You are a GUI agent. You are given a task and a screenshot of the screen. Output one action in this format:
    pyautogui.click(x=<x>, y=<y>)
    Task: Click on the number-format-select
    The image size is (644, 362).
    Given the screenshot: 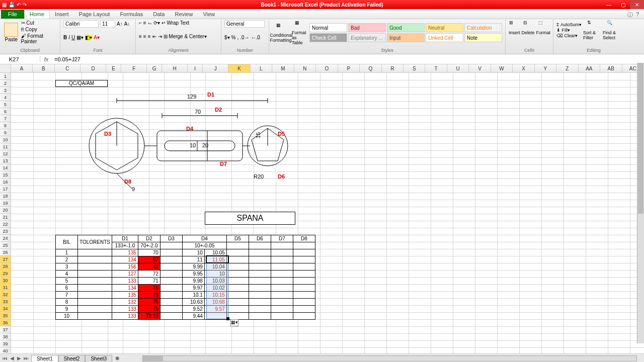 What is the action you would take?
    pyautogui.click(x=245, y=24)
    